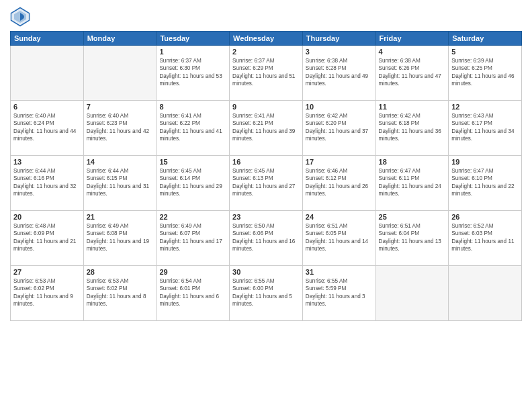 The height and width of the screenshot is (411, 532). What do you see at coordinates (193, 107) in the screenshot?
I see `day-number: 8` at bounding box center [193, 107].